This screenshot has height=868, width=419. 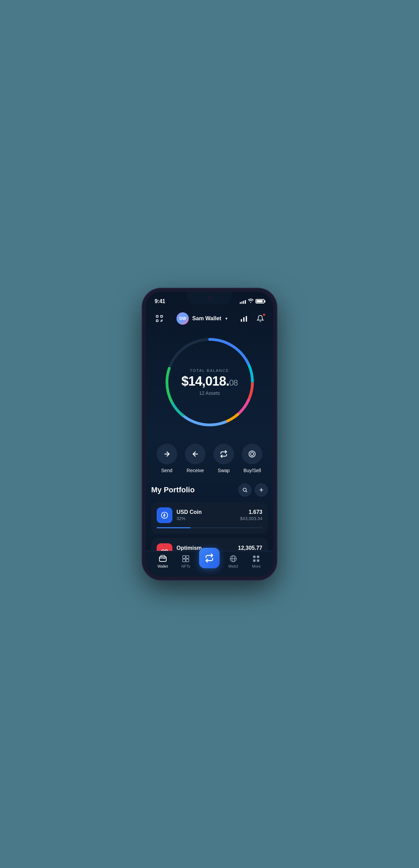 What do you see at coordinates (245, 490) in the screenshot?
I see `search-icon` at bounding box center [245, 490].